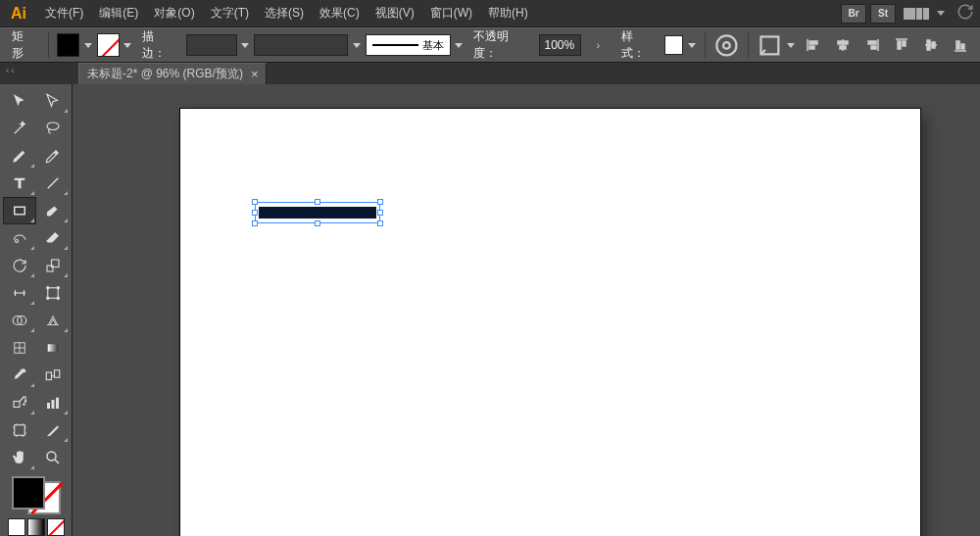 Image resolution: width=980 pixels, height=536 pixels. What do you see at coordinates (53, 320) in the screenshot?
I see `perspective-grid-tool-icon` at bounding box center [53, 320].